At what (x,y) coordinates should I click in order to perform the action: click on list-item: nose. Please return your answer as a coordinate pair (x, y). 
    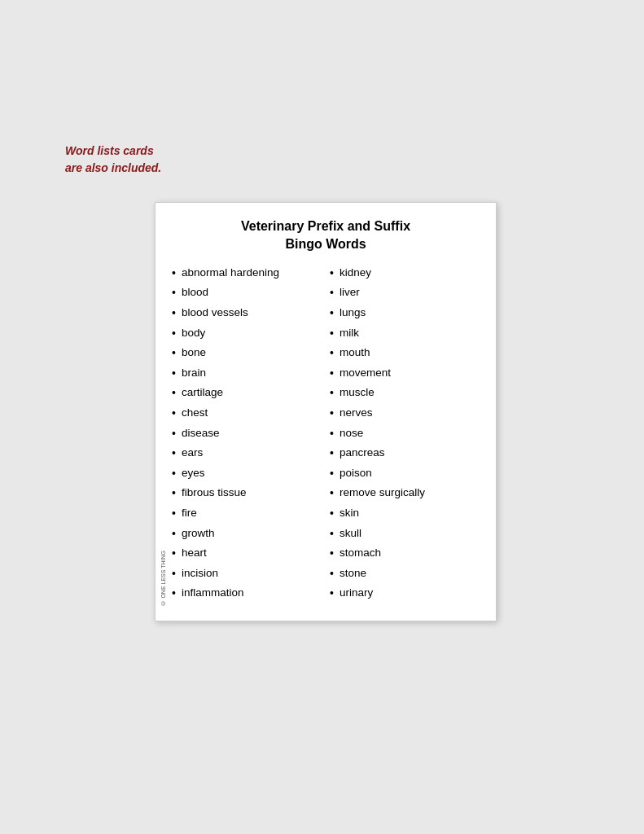
    Looking at the image, I should click on (405, 434).